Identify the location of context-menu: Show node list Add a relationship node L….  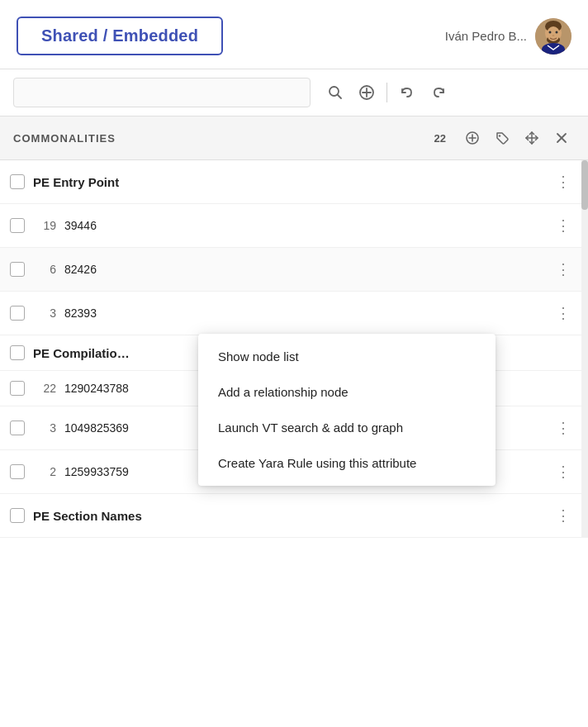
(347, 410).